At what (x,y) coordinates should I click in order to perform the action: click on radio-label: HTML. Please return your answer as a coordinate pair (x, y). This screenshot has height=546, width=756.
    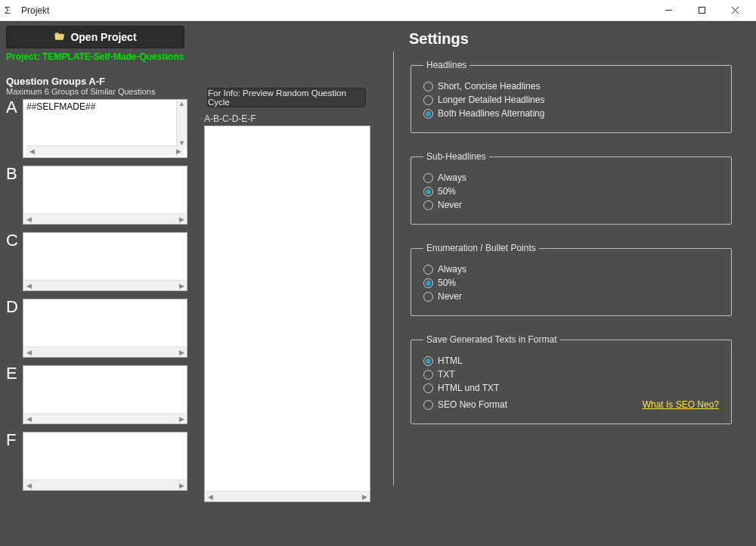
    Looking at the image, I should click on (451, 361).